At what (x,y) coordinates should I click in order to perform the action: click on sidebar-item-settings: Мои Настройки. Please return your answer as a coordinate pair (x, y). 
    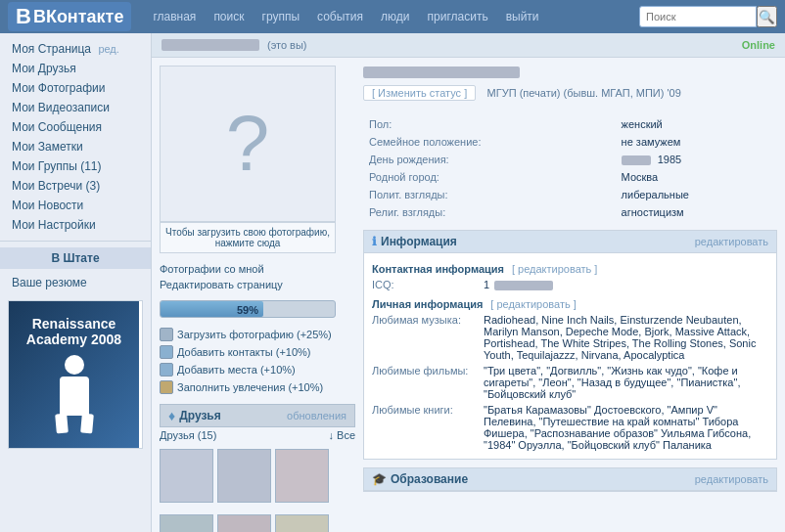
    Looking at the image, I should click on (75, 225).